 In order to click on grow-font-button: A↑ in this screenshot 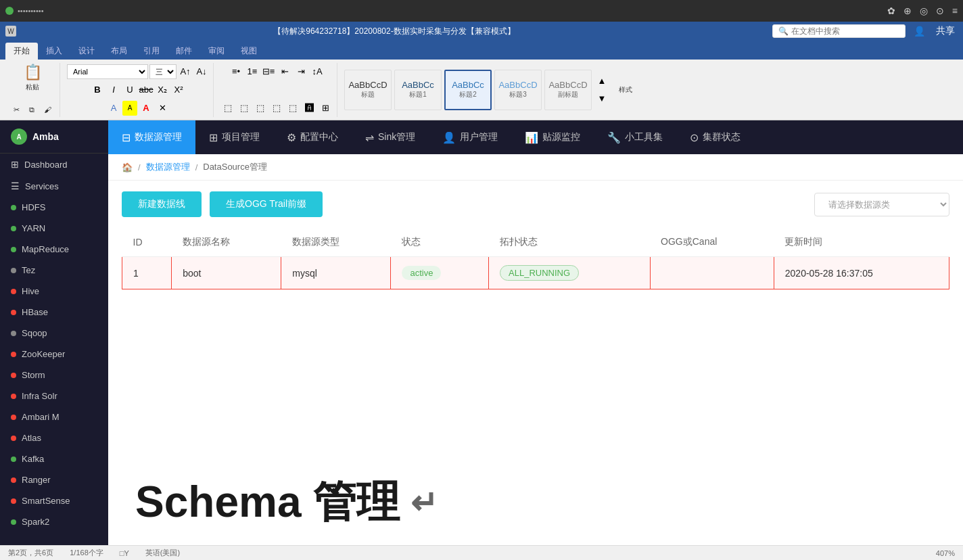, I will do `click(185, 72)`.